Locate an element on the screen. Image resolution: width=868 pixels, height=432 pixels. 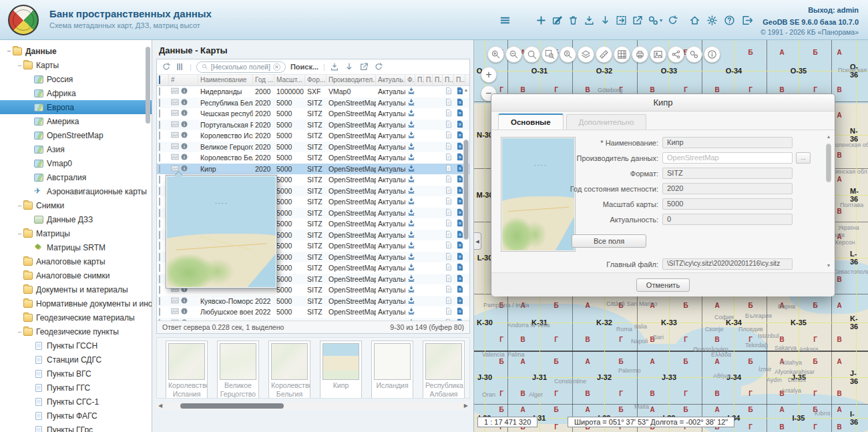
field-input: 5000 is located at coordinates (728, 204).